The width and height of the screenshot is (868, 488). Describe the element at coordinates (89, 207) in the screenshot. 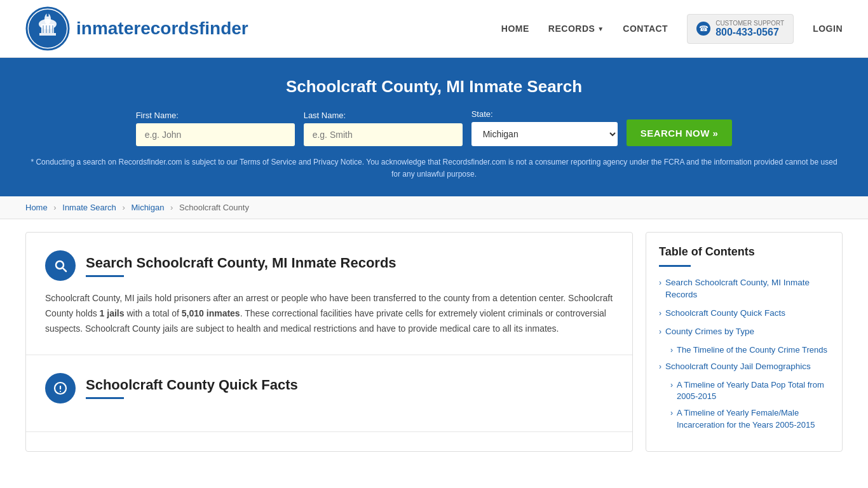

I see `breadcrumb-inmate-search: Inmate Search` at that location.